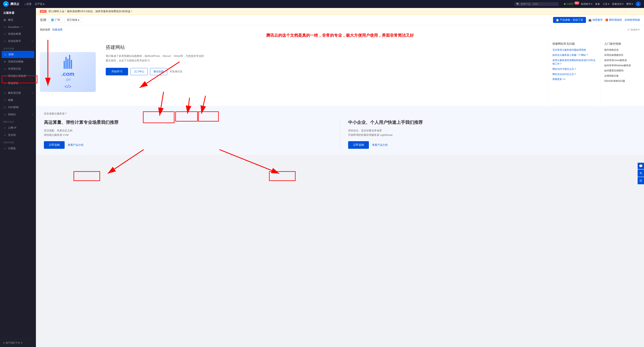  I want to click on mirror-icon: ○, so click(5, 100).